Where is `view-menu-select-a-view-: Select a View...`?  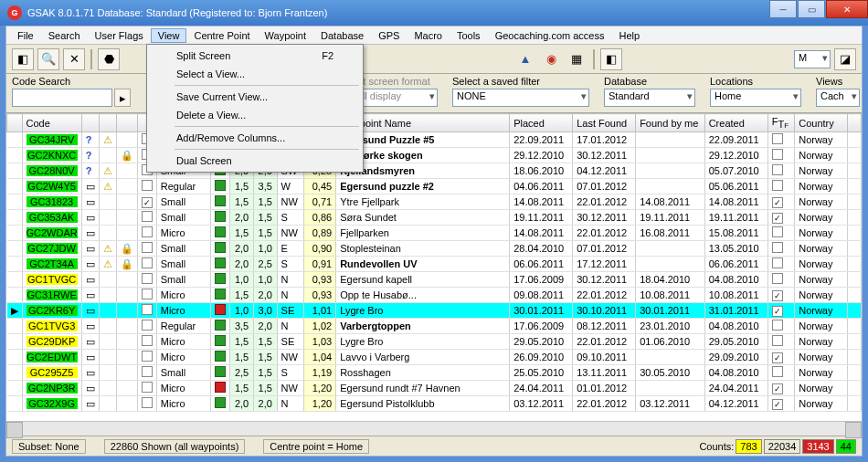
view-menu-select-a-view-: Select a View... is located at coordinates (255, 74).